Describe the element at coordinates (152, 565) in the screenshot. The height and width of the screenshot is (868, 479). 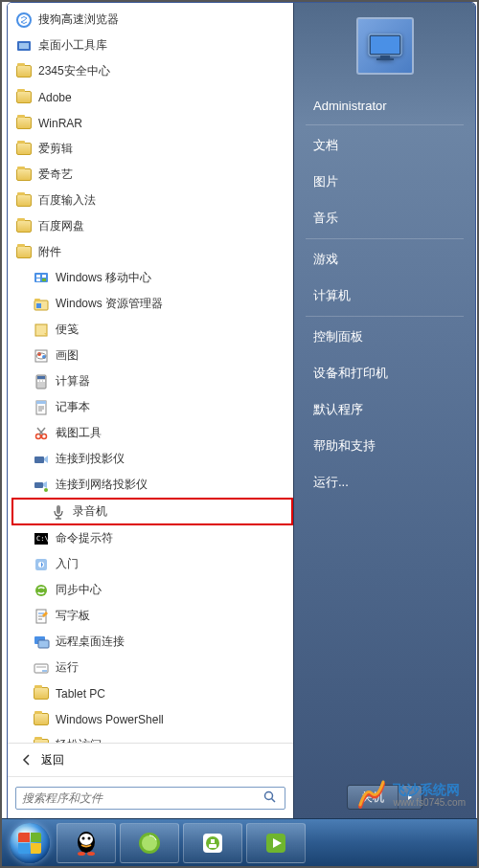
I see `program-item: 入门` at that location.